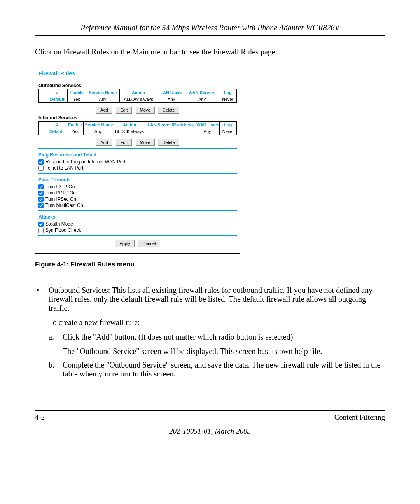 The width and height of the screenshot is (420, 504). I want to click on outbound-wan-servers: Any, so click(202, 100).